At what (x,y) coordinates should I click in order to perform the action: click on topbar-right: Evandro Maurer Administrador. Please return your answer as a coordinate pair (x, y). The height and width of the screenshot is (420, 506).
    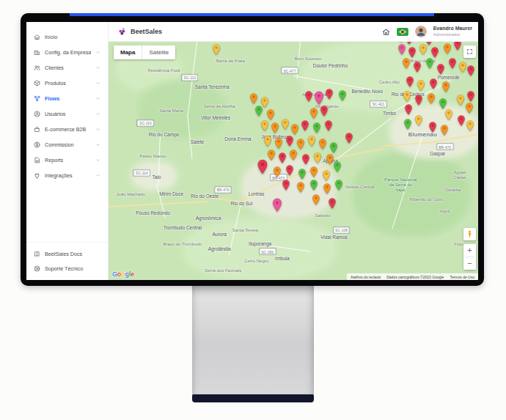
    Looking at the image, I should click on (427, 32).